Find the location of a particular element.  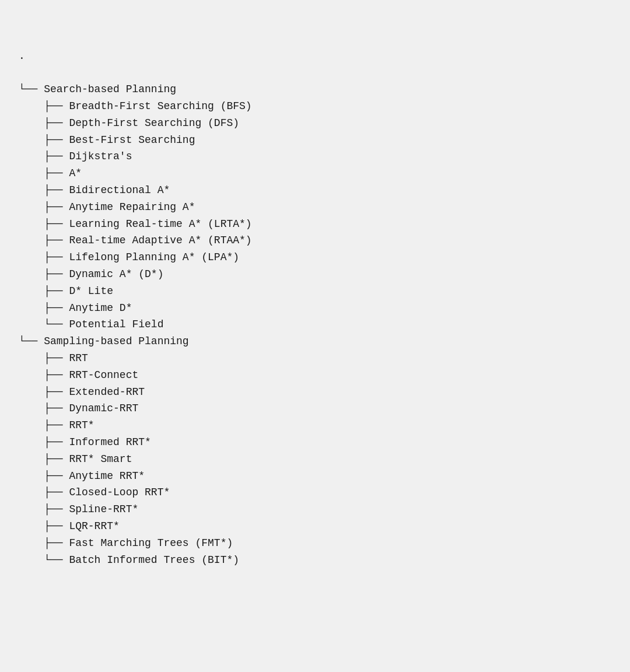

tree-item: ├── Dynamic-RRT is located at coordinates (315, 408).